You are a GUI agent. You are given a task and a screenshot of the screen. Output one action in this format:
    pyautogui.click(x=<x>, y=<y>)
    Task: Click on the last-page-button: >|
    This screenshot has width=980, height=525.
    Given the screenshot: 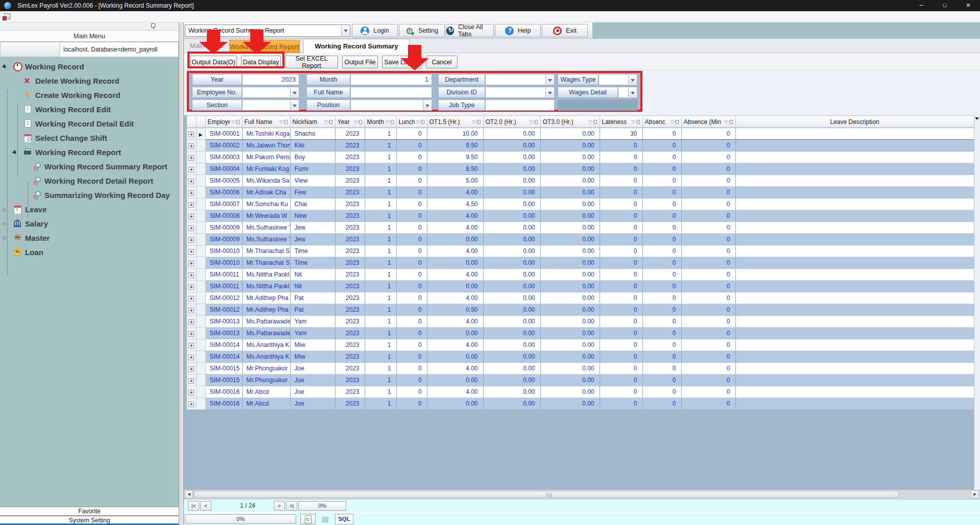 What is the action you would take?
    pyautogui.click(x=292, y=506)
    